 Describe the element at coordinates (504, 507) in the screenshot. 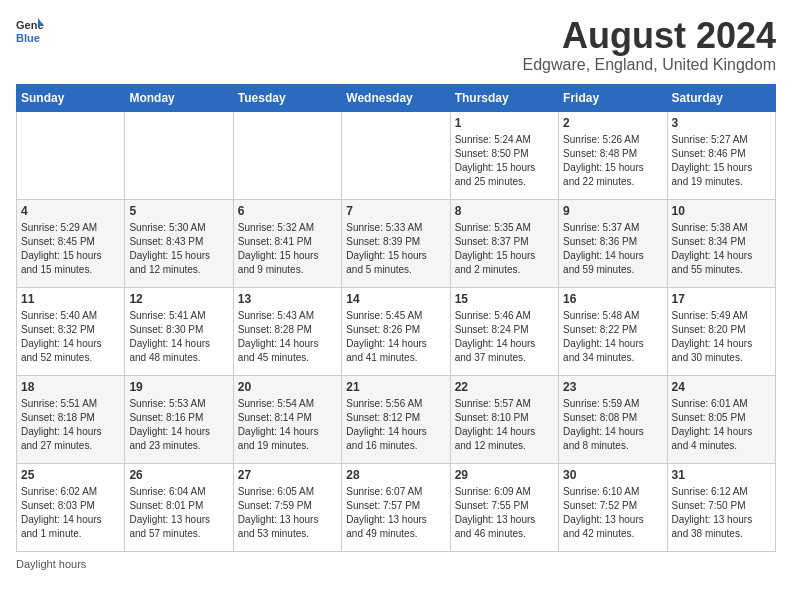

I see `table-row: 29Sunrise: 6:09 AM Sunset: 7:55 PM Dayli…` at that location.